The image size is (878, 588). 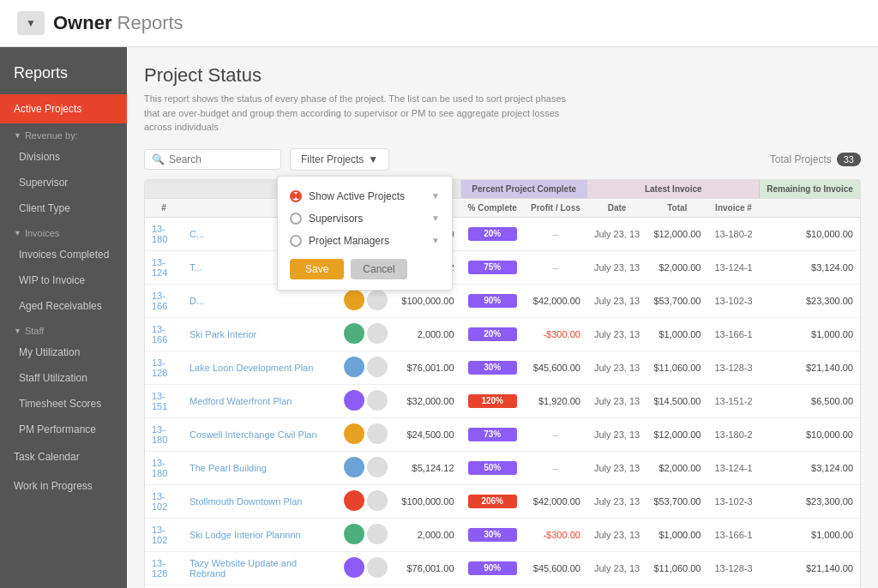 What do you see at coordinates (365, 241) in the screenshot?
I see `dropdown-option-project-managers: Project Managers ▼` at bounding box center [365, 241].